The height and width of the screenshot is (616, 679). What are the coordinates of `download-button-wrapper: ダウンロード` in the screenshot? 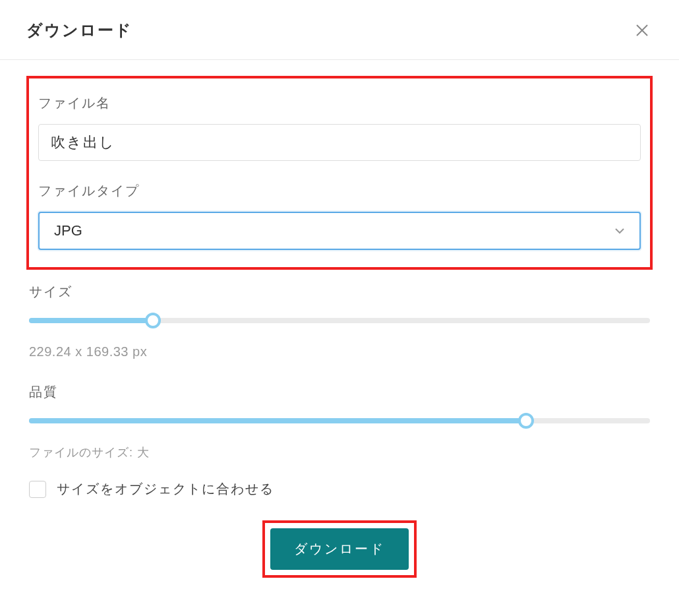 It's located at (340, 549).